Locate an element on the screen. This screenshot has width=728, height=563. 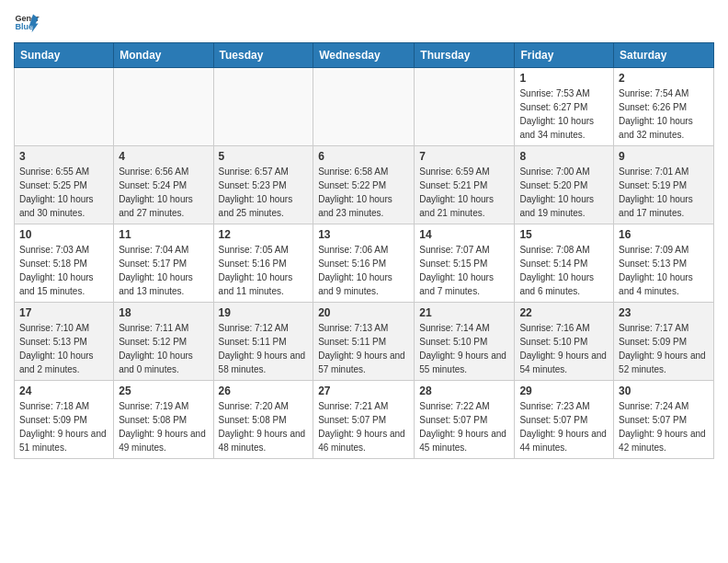
day-info: Sunrise: 7:07 AMSunset: 5:15 PMDaylight:… is located at coordinates (464, 270).